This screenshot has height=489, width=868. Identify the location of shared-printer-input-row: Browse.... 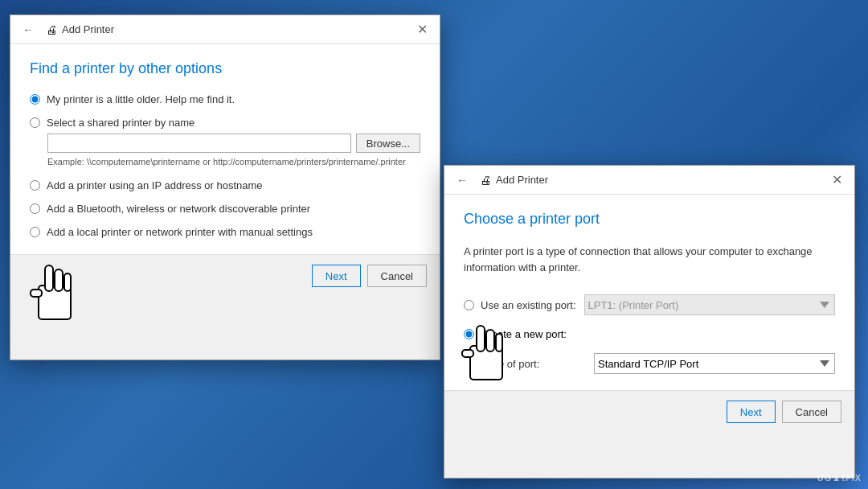
(234, 143).